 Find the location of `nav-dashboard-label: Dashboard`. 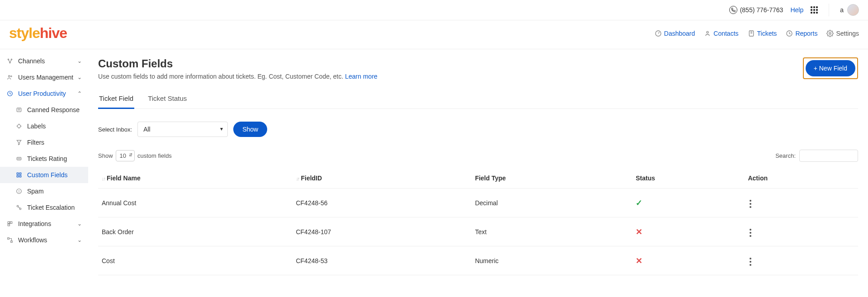

nav-dashboard-label: Dashboard is located at coordinates (680, 33).